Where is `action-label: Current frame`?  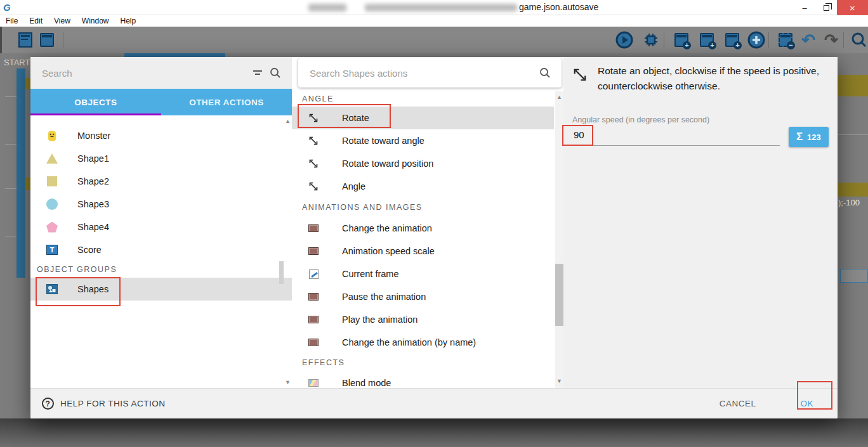 action-label: Current frame is located at coordinates (371, 274).